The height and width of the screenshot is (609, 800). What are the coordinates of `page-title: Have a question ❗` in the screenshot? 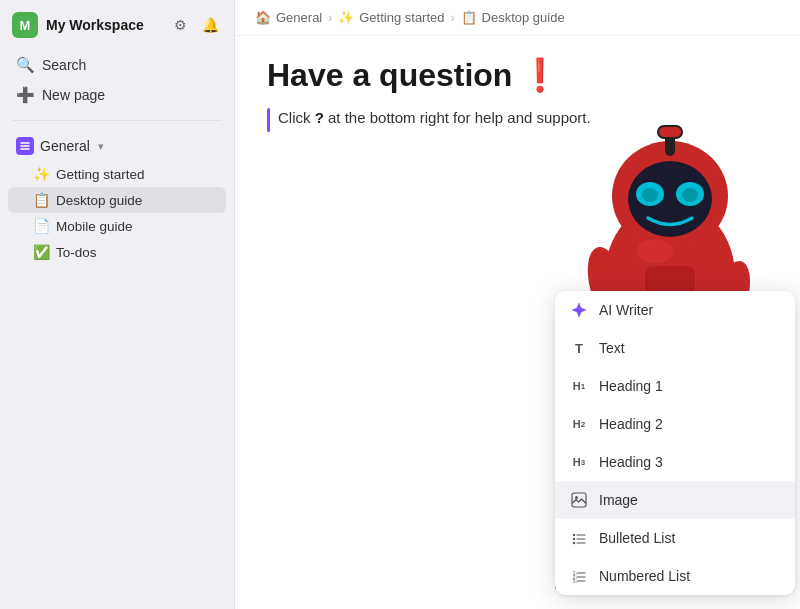 It's located at (518, 75).